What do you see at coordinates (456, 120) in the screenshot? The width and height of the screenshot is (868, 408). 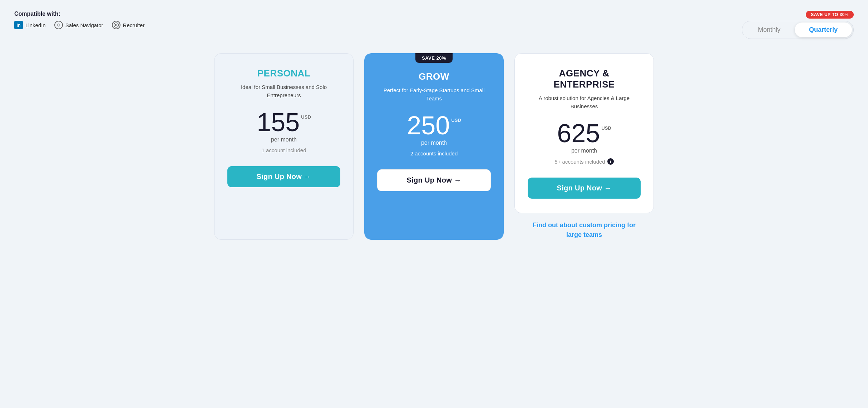 I see `grow-price-currency: USD` at bounding box center [456, 120].